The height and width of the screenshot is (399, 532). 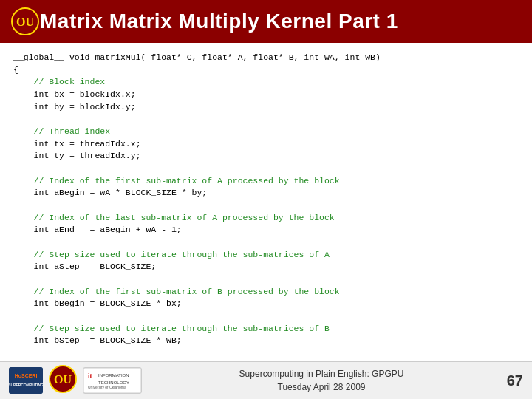 What do you see at coordinates (26, 381) in the screenshot?
I see `hosceri-logo: HoSCERI SUPERCOMPUTING` at bounding box center [26, 381].